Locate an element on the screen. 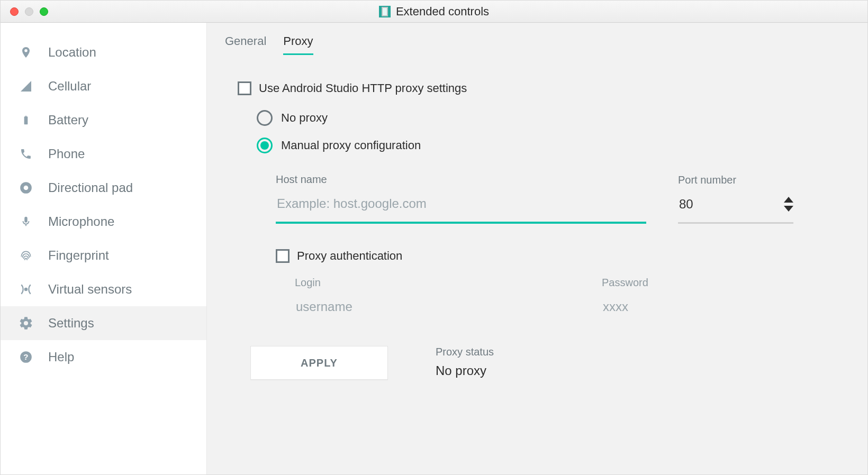 Image resolution: width=868 pixels, height=475 pixels. radio-manual-proxy: Manual proxy configuration is located at coordinates (553, 145).